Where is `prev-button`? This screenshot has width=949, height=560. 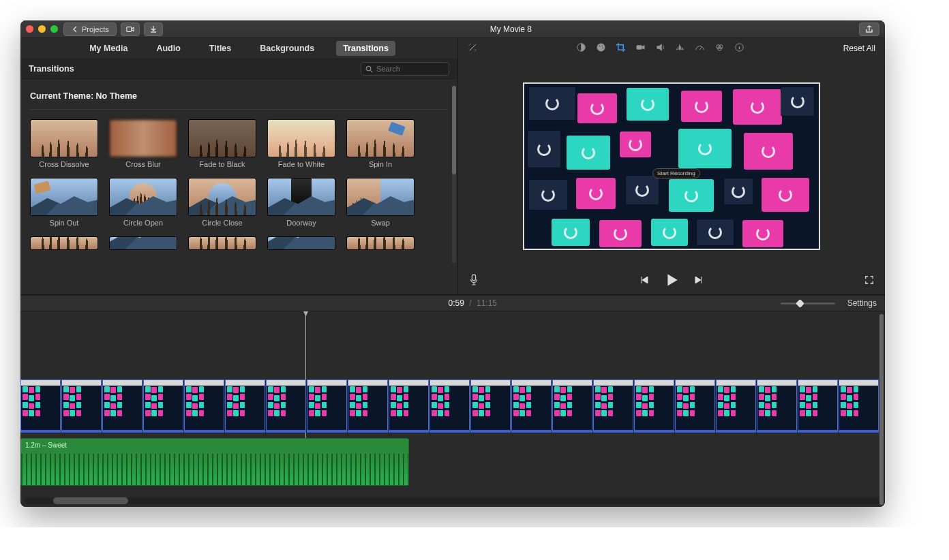
prev-button is located at coordinates (644, 281).